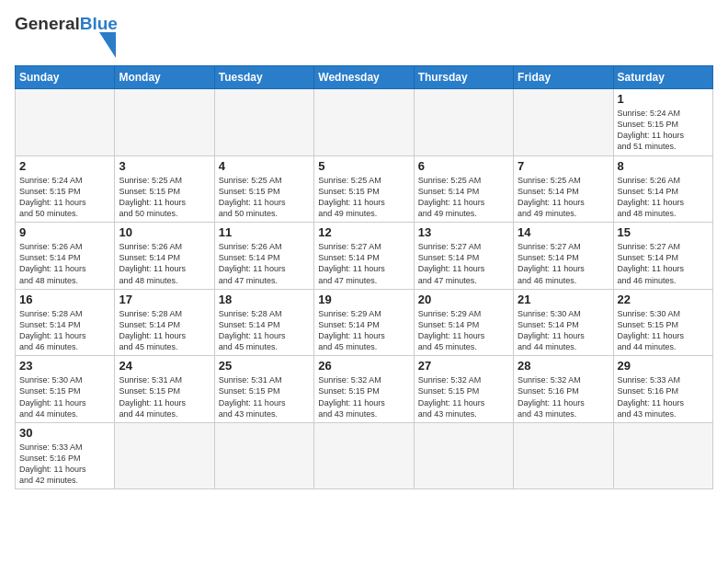 The height and width of the screenshot is (563, 728). Describe the element at coordinates (265, 232) in the screenshot. I see `day-number: 11` at that location.